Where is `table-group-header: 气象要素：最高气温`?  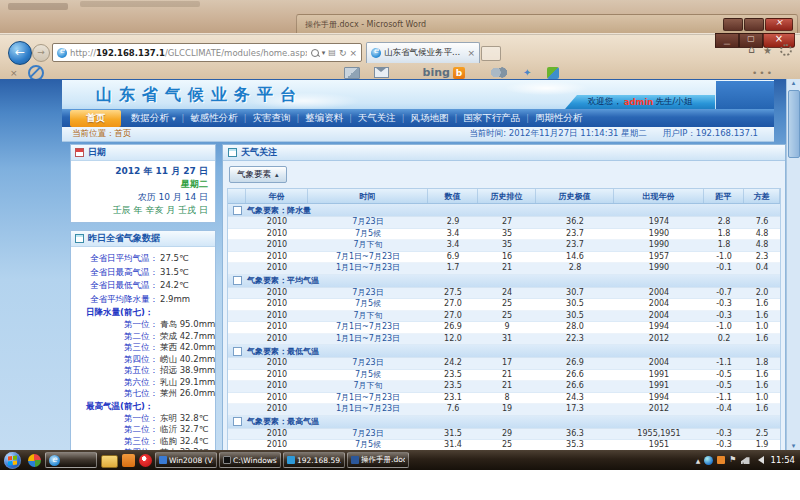 table-group-header: 气象要素：最高气温 is located at coordinates (504, 422).